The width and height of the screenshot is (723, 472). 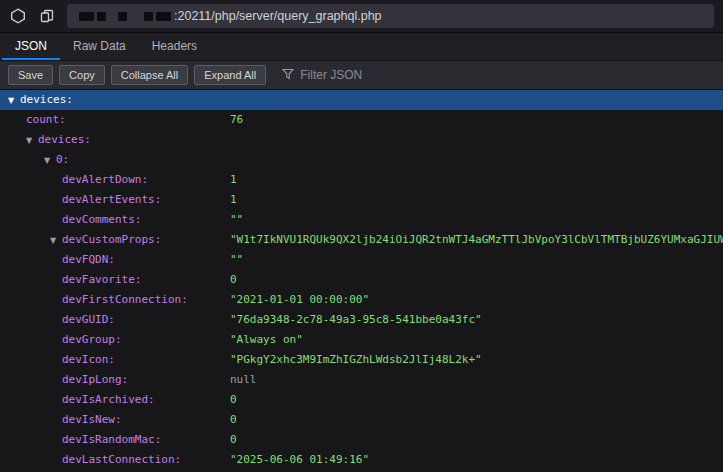 What do you see at coordinates (356, 75) in the screenshot?
I see `filter-json` at bounding box center [356, 75].